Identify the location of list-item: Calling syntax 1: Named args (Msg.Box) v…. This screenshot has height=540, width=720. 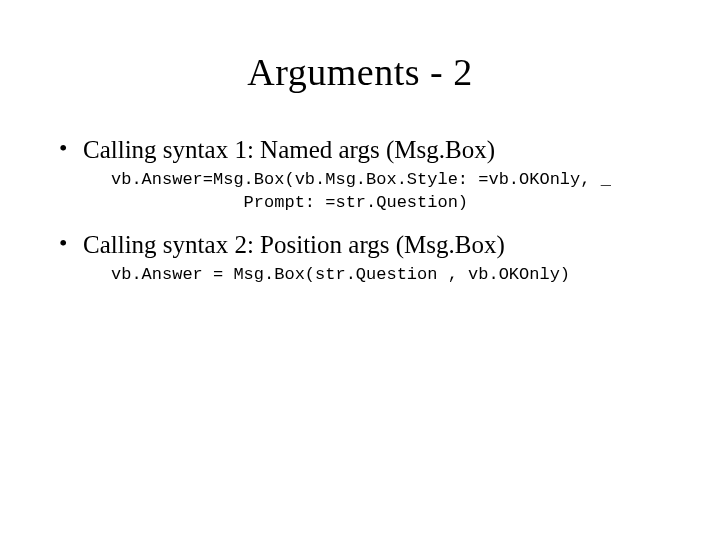
(360, 174).